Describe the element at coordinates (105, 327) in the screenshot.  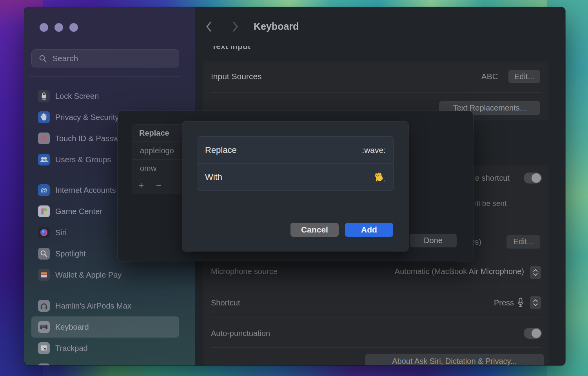
I see `sidebar-item-keyboard: Keyboard` at that location.